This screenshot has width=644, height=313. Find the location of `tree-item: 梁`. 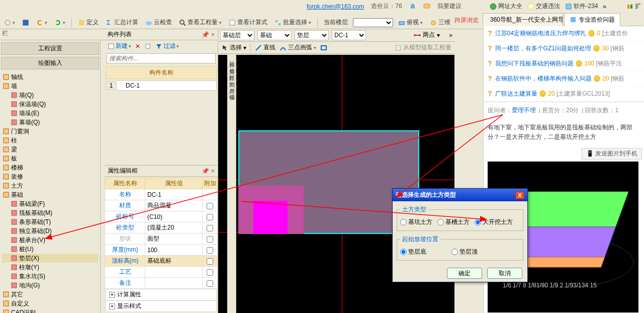

tree-item: 梁 is located at coordinates (50, 149).